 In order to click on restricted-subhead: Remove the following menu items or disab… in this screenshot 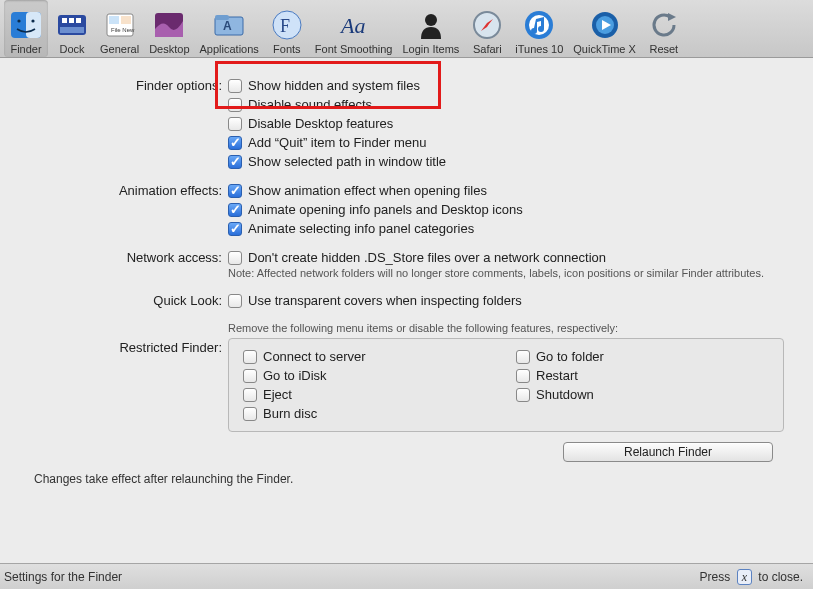, I will do `click(512, 328)`.